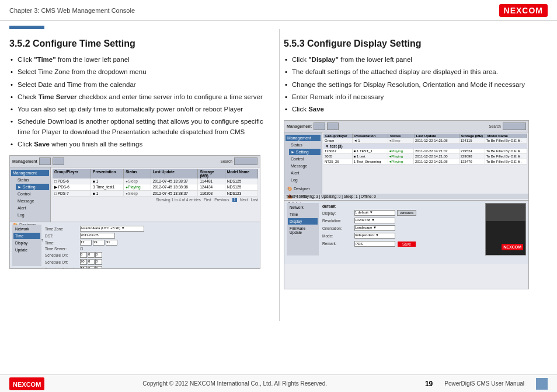 The image size is (557, 392). Describe the element at coordinates (319, 126) in the screenshot. I see `ss-right-btn1` at that location.